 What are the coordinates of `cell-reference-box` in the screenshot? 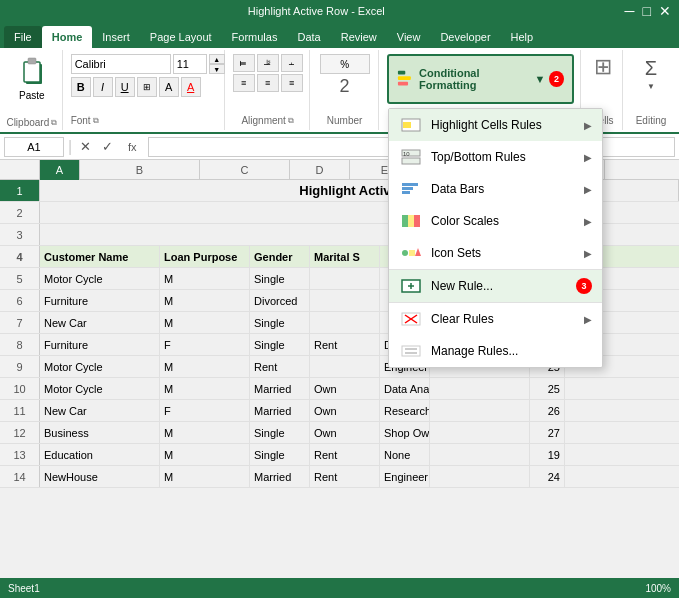 It's located at (34, 147).